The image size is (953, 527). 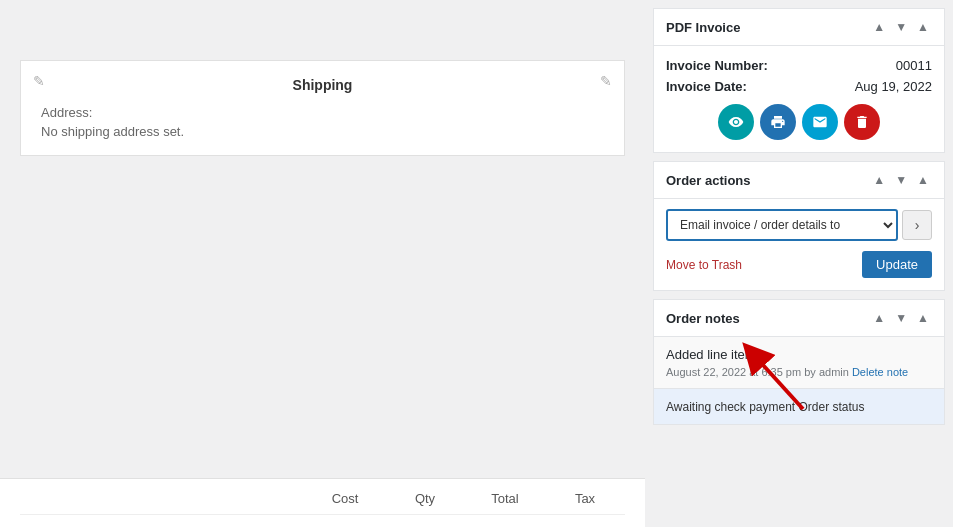 I want to click on delete-invoice-button, so click(x=862, y=122).